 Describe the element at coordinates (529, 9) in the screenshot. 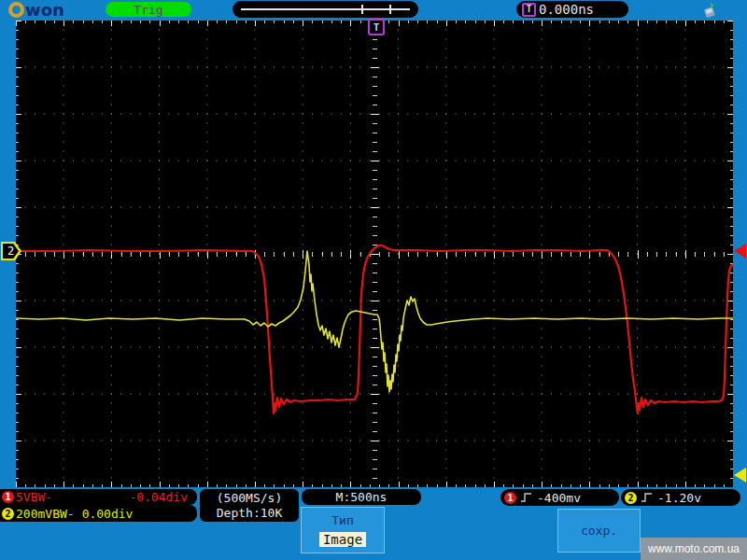

I see `trigger-time-icon: T` at that location.